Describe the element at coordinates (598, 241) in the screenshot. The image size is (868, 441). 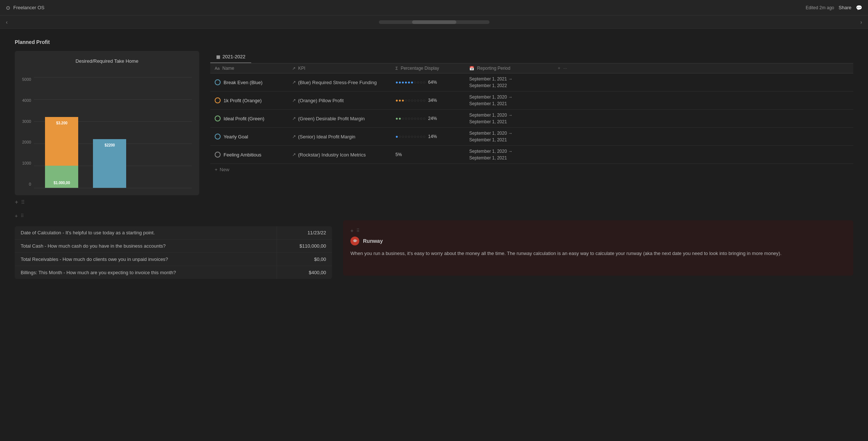
I see `runway-header: 👁 Runway` at that location.